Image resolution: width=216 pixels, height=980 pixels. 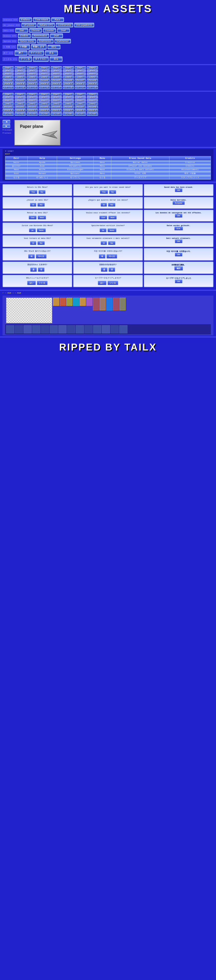 I want to click on percent-8-btn: Percent8, so click(x=92, y=81).